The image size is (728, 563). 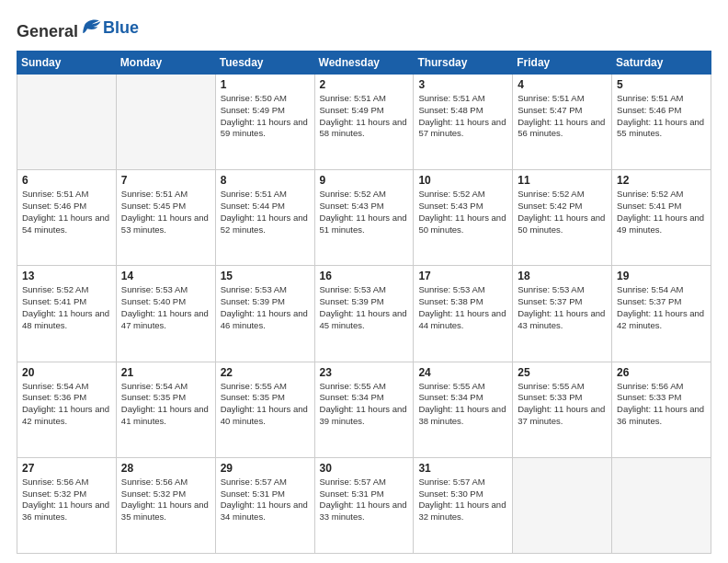 I want to click on day-number: 30, so click(x=364, y=468).